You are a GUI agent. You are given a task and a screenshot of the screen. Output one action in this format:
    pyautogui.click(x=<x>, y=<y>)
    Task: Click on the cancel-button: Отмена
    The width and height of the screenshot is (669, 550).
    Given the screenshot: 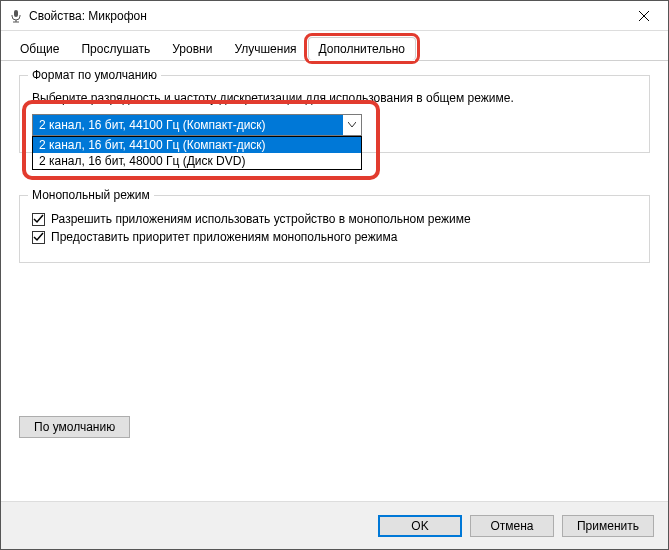 What is the action you would take?
    pyautogui.click(x=512, y=526)
    